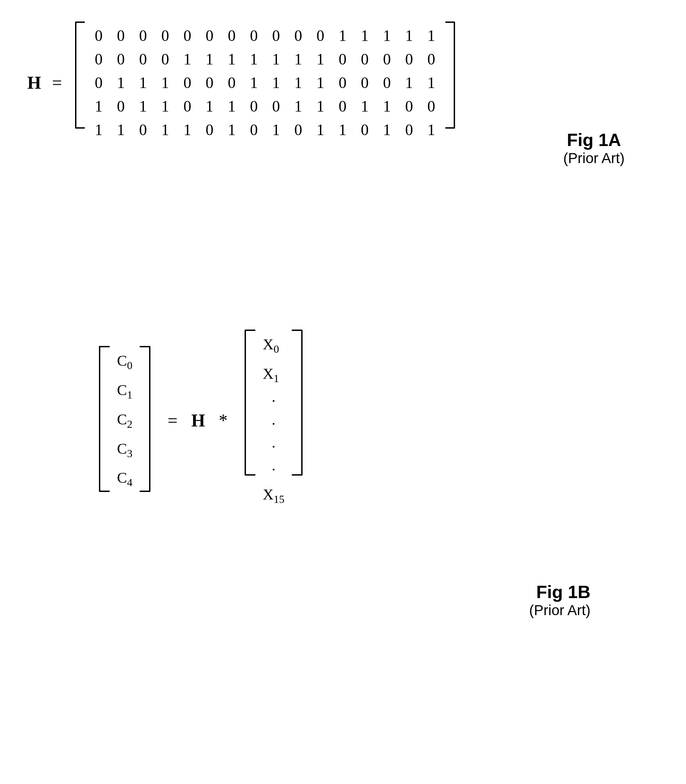  I want to click on c-vector-right-bracket, so click(146, 419).